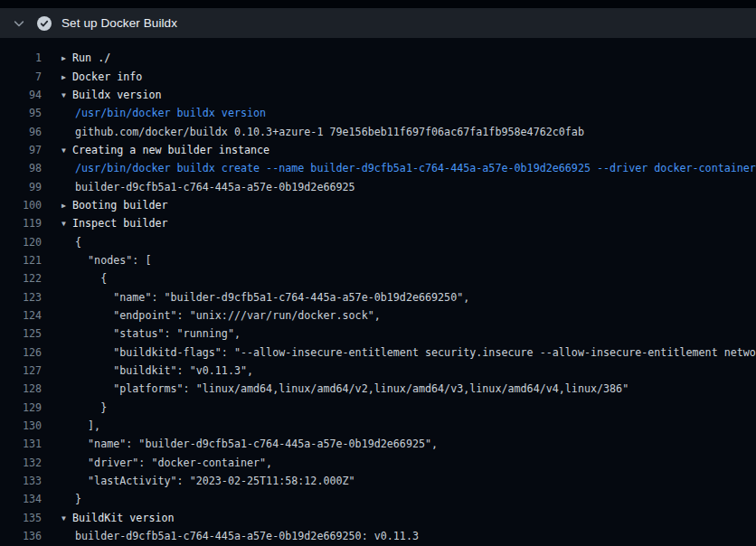  What do you see at coordinates (123, 518) in the screenshot?
I see `log-group-label: BuildKit version` at bounding box center [123, 518].